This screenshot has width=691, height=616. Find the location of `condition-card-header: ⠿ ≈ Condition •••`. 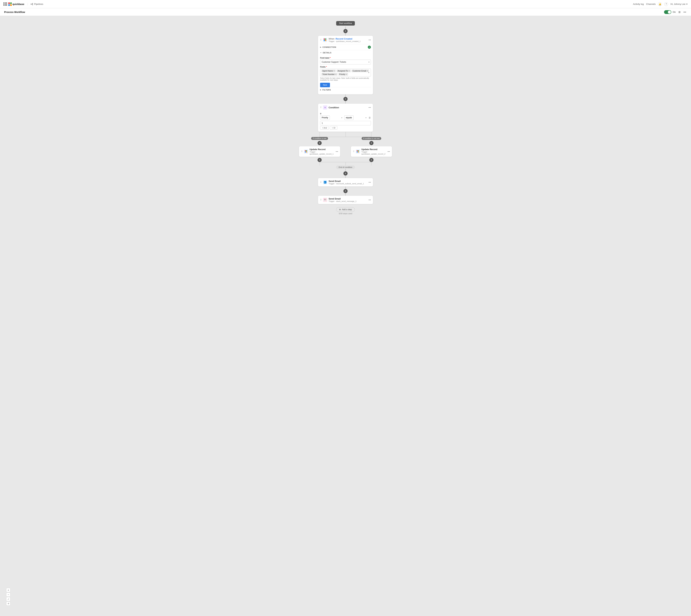

condition-card-header: ⠿ ≈ Condition ••• is located at coordinates (346, 108).